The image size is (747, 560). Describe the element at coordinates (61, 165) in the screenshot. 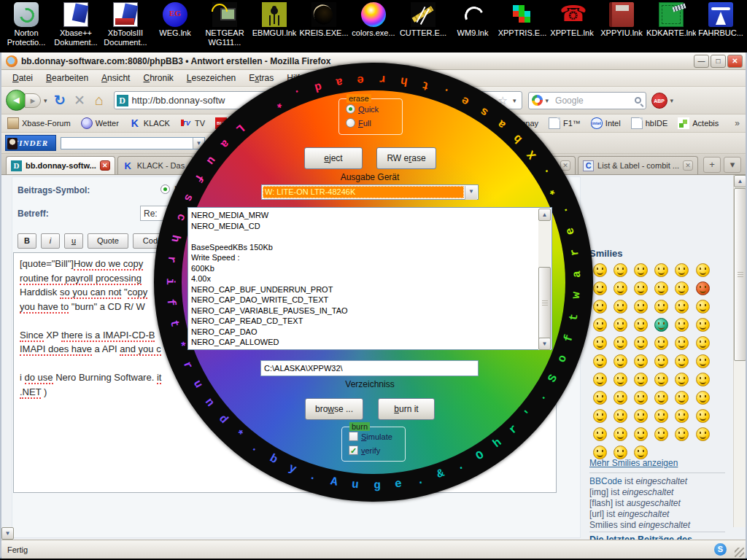

I see `tab-0: Dbb.donnay-softw...✕` at that location.